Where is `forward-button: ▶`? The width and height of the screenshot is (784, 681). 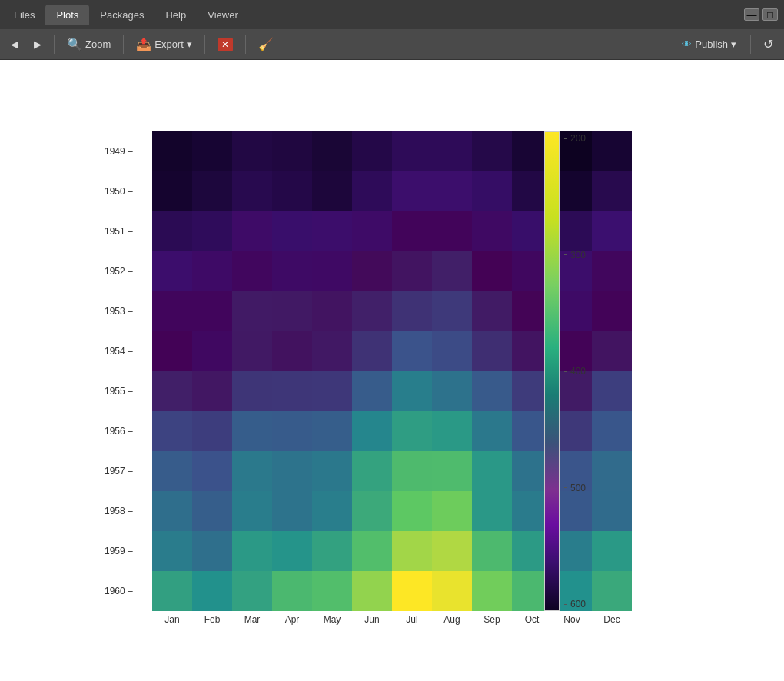 forward-button: ▶ is located at coordinates (38, 45).